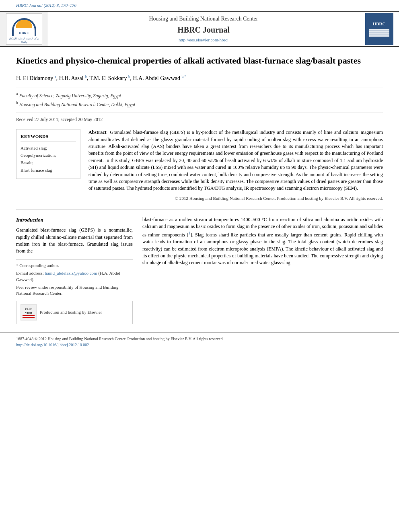 The image size is (399, 532). Describe the element at coordinates (200, 98) in the screenshot. I see `affiliations: a Faculty of Science, Zagazig University…` at that location.